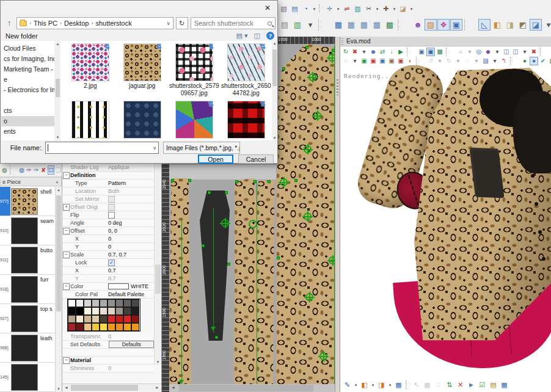 Image resolution: width=551 pixels, height=392 pixels. I want to click on globe-blue-icon: ◍, so click(22, 170).